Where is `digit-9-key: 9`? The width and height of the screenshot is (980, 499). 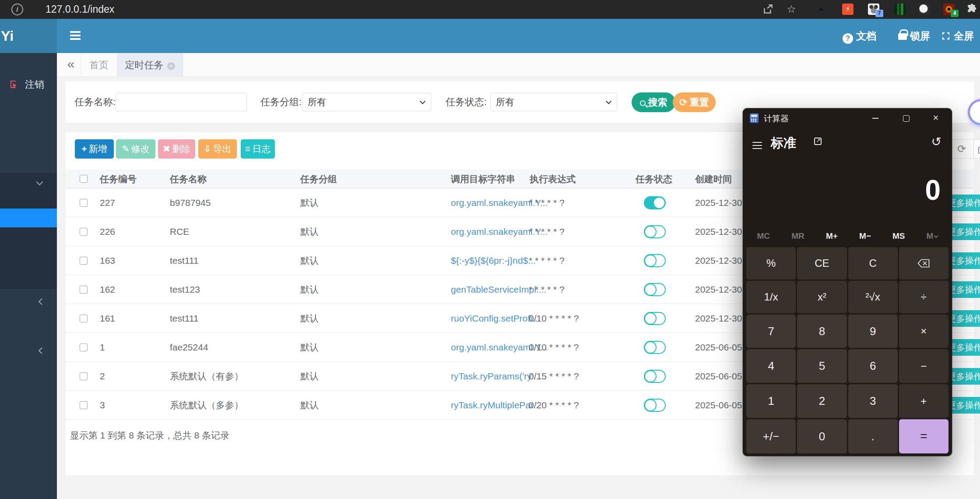 digit-9-key: 9 is located at coordinates (873, 331).